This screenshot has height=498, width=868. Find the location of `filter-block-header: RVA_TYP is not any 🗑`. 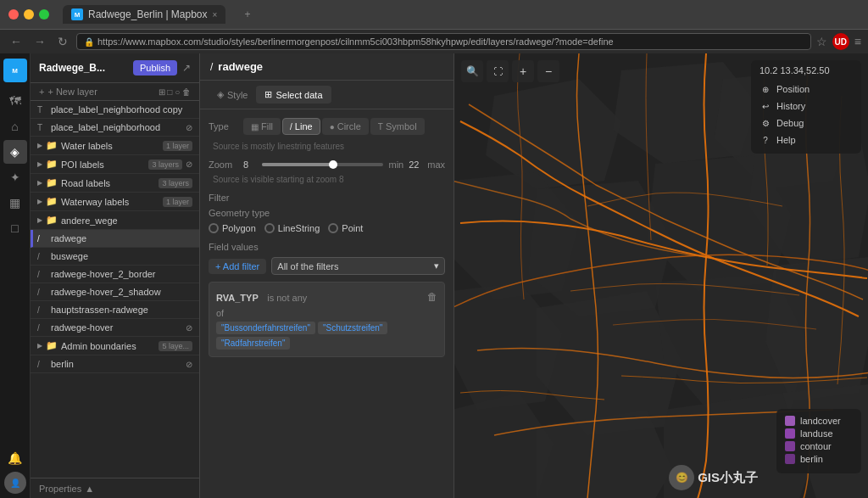

filter-block-header: RVA_TYP is not any 🗑 is located at coordinates (327, 297).